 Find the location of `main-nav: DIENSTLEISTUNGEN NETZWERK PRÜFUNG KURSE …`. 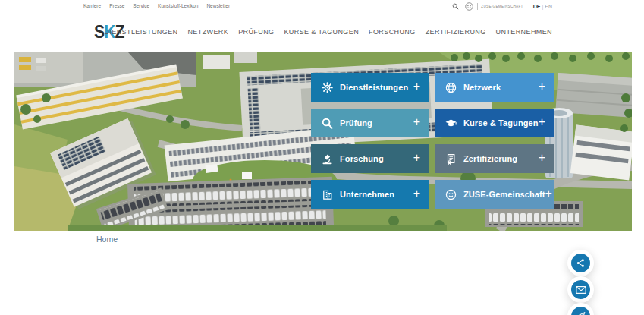

main-nav: DIENSTLEISTUNGEN NETZWERK PRÜFUNG KURSE … is located at coordinates (328, 32).